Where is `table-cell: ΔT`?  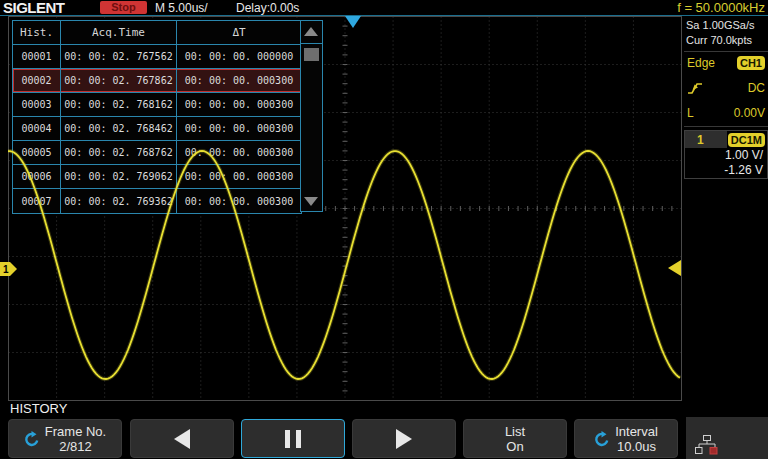
table-cell: ΔT is located at coordinates (239, 32).